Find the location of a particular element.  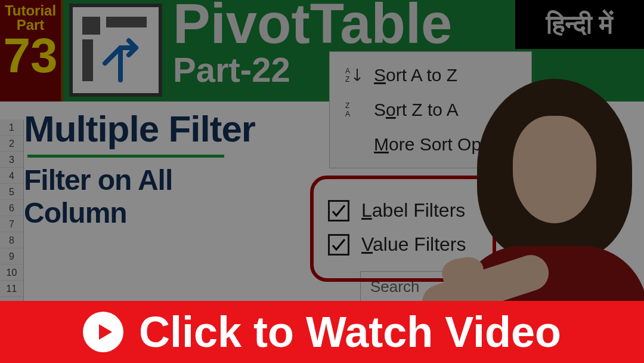

sort-asc-icon: A Z is located at coordinates (353, 75).